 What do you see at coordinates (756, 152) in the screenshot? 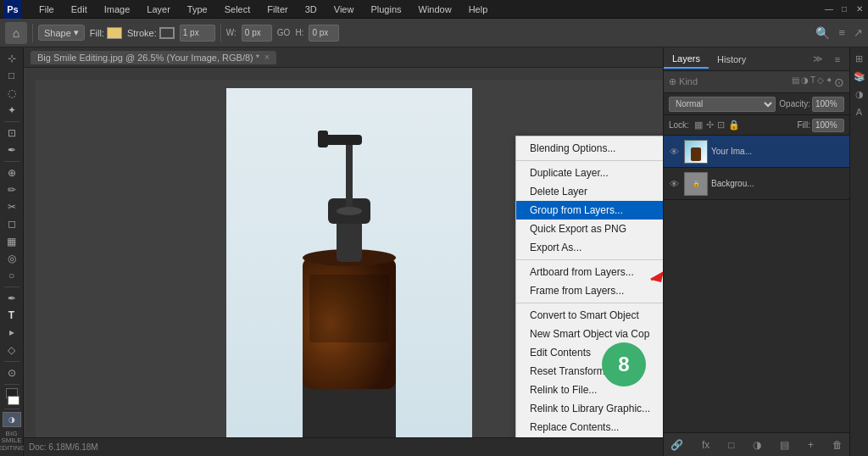
I see `layer-item: 👁 Your Ima...` at bounding box center [756, 152].